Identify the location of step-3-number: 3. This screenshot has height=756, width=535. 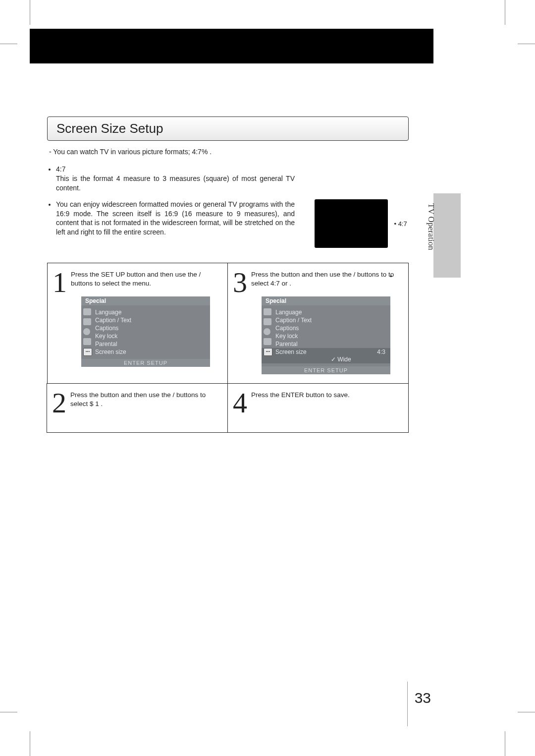
(240, 283).